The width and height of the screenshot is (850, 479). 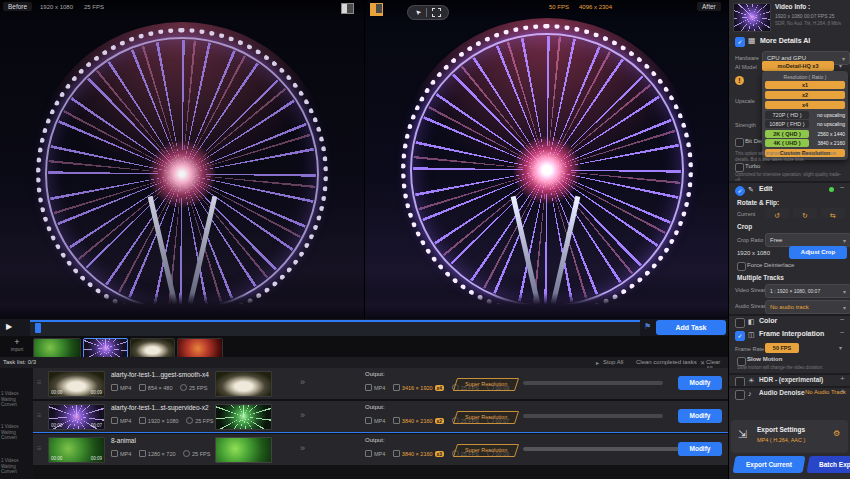 What do you see at coordinates (805, 95) in the screenshot?
I see `scale-x2-option: x2` at bounding box center [805, 95].